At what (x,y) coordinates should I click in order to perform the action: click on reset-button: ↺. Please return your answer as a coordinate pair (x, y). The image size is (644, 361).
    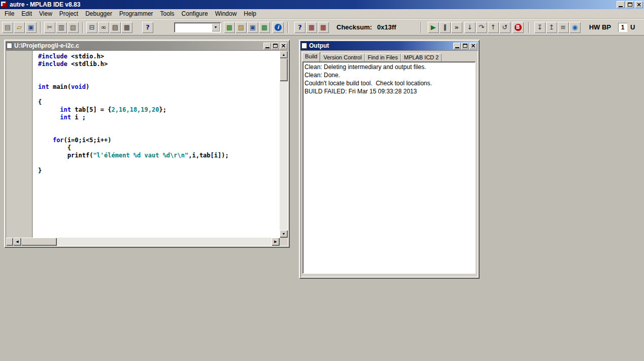
    Looking at the image, I should click on (505, 27).